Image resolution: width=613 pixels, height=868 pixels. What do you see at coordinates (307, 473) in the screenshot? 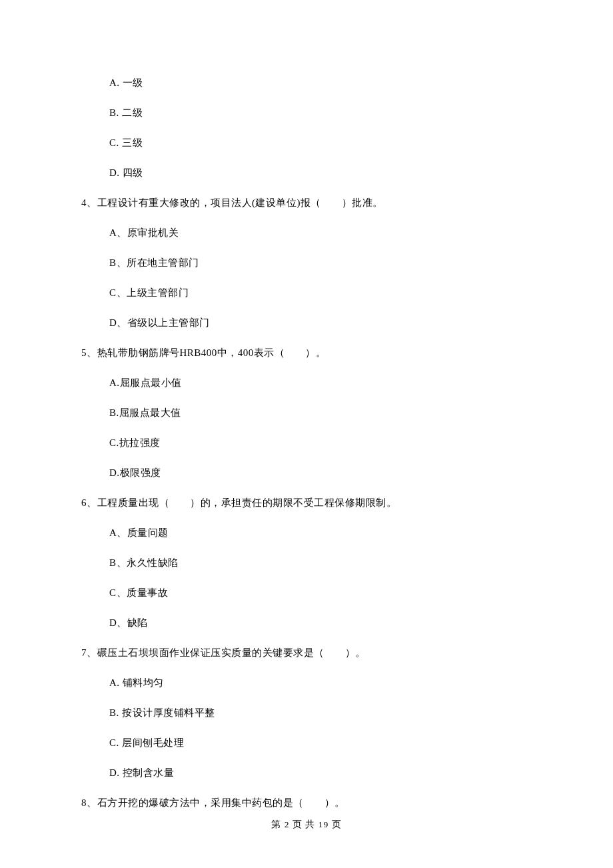
I see `q5-option-d: D.极限强度` at bounding box center [307, 473].